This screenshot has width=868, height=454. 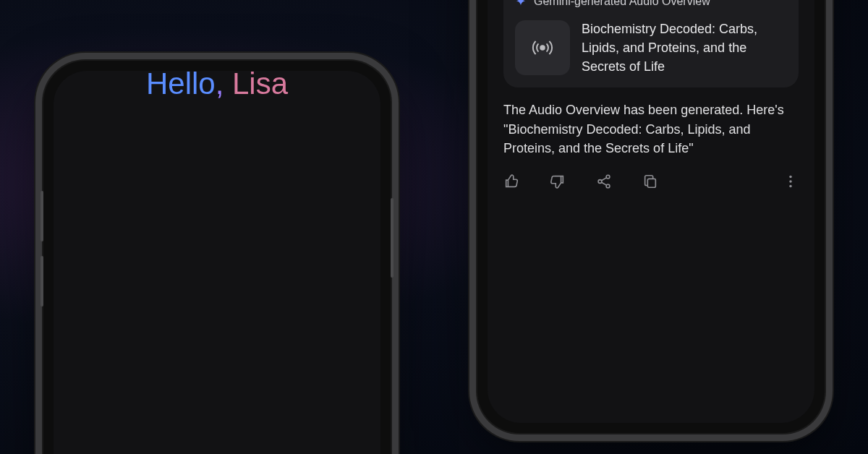 I want to click on volume-up-button, so click(x=42, y=216).